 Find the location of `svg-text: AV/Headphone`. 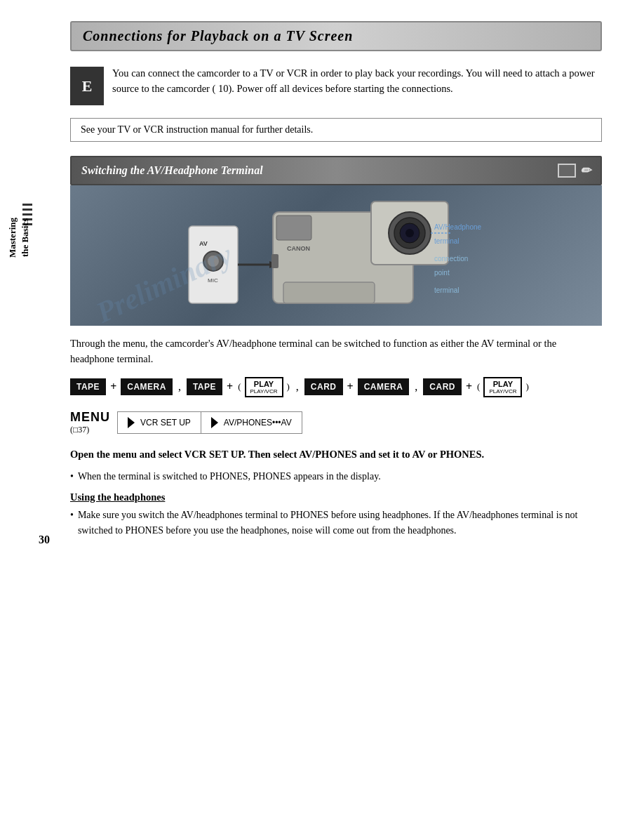

svg-text: AV/Headphone is located at coordinates (458, 227).